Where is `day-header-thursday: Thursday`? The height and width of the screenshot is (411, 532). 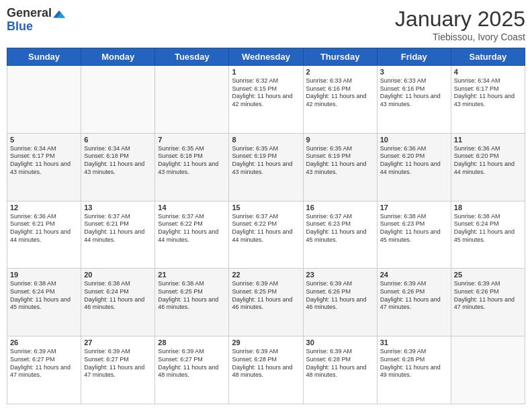
day-header-thursday: Thursday is located at coordinates (340, 57).